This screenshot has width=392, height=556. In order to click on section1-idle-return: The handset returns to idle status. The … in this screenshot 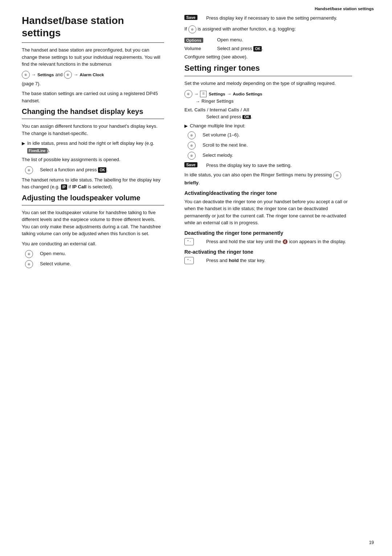, I will do `click(93, 184)`.